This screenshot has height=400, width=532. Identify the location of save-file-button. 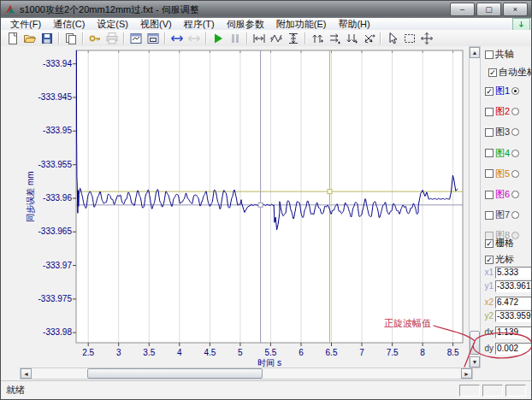
(47, 38).